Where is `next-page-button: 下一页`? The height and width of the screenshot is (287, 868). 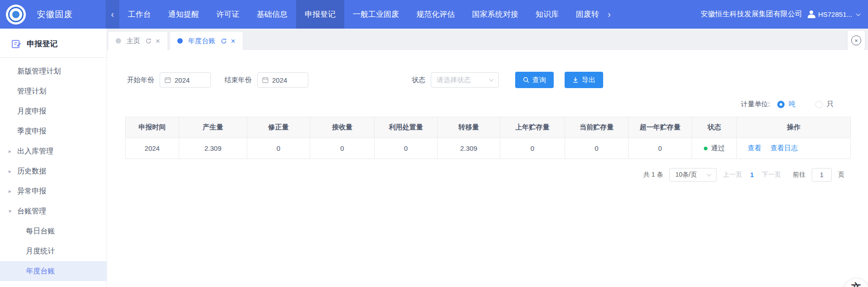 next-page-button: 下一页 is located at coordinates (771, 175).